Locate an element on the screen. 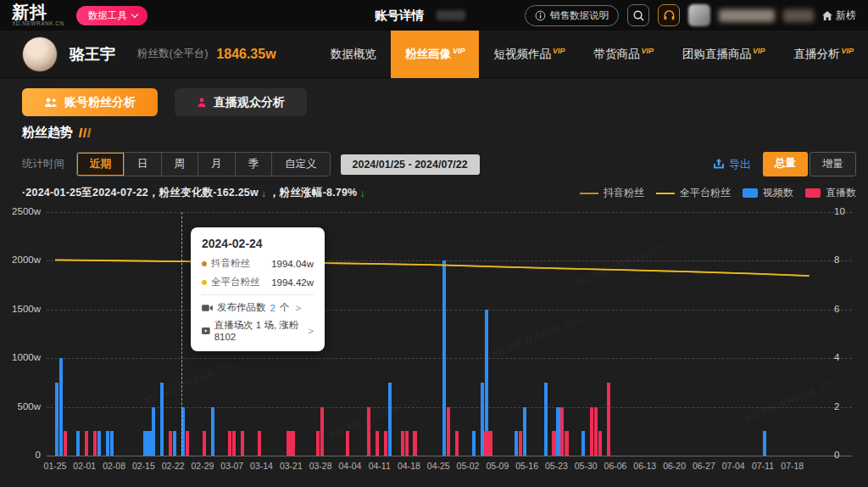 This screenshot has height=487, width=868. tooltip-works-link: 发布作品数2个 > is located at coordinates (258, 307).